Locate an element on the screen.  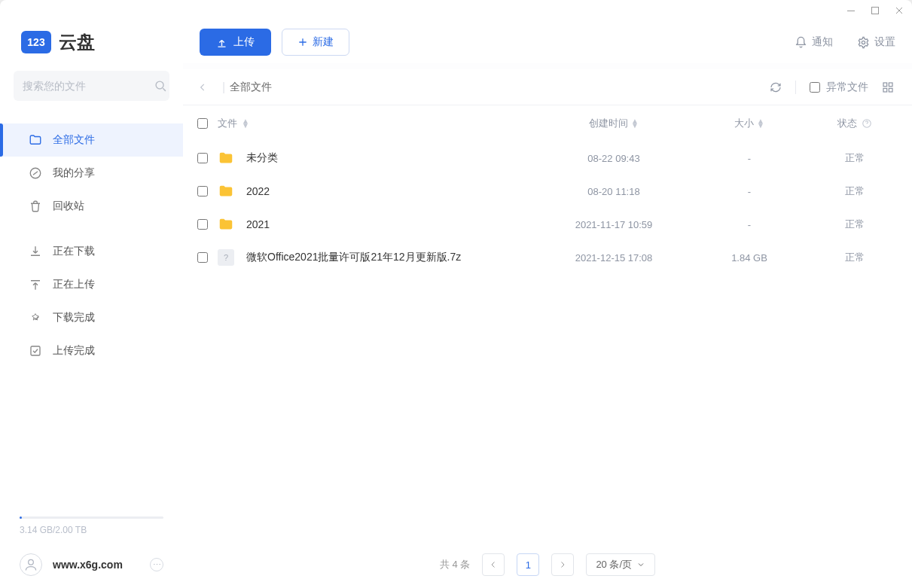
toolbar: 上传 新建 通知 设置 is located at coordinates (548, 42).